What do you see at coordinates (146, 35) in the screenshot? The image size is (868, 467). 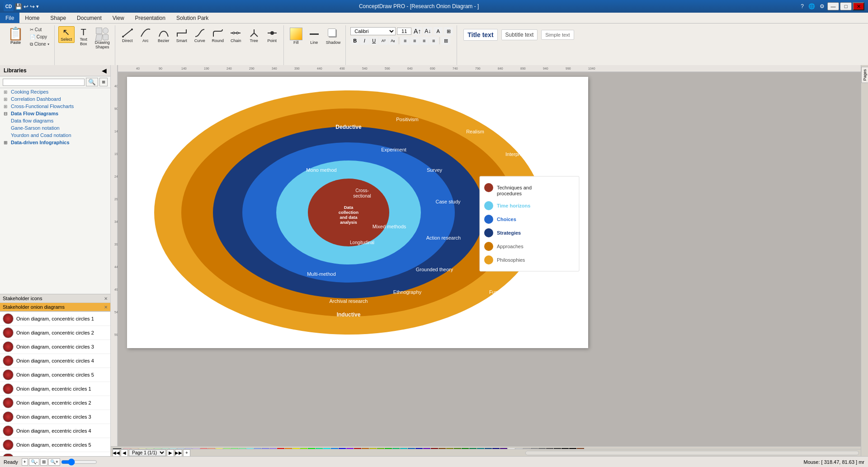 I see `arc-connector-button: Arc` at bounding box center [146, 35].